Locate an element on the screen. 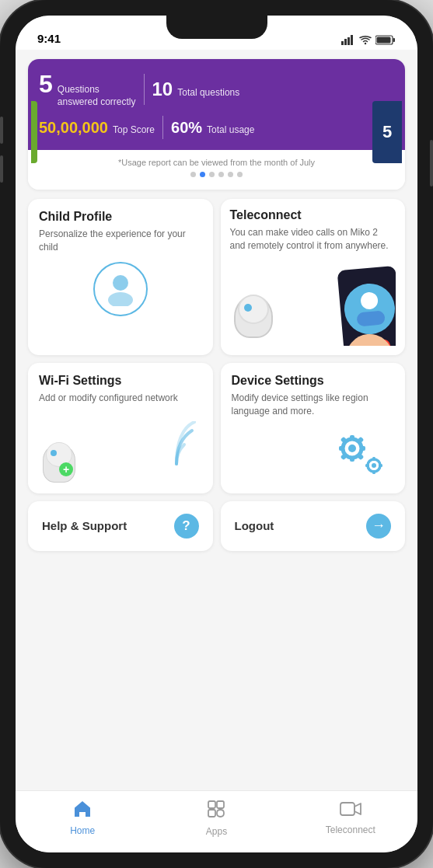  stats-row-1: 5 Questionsanswered correctly 10 Total q… is located at coordinates (216, 89).